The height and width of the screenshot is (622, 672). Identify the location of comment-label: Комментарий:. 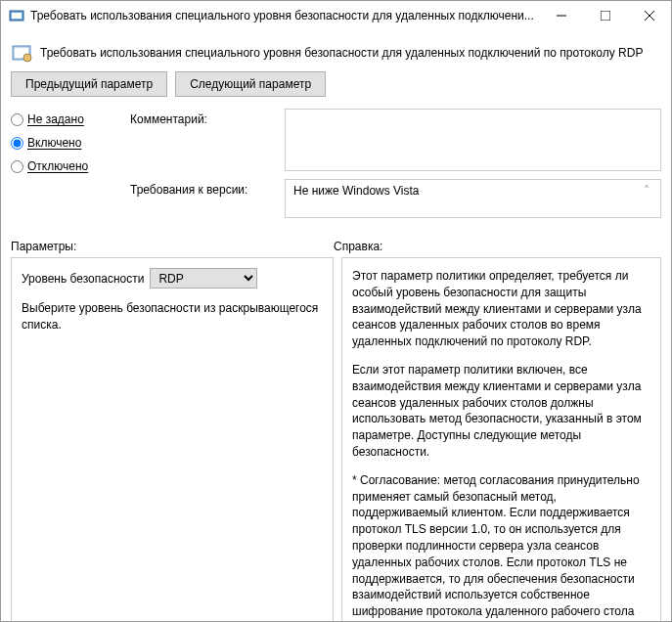
(203, 140).